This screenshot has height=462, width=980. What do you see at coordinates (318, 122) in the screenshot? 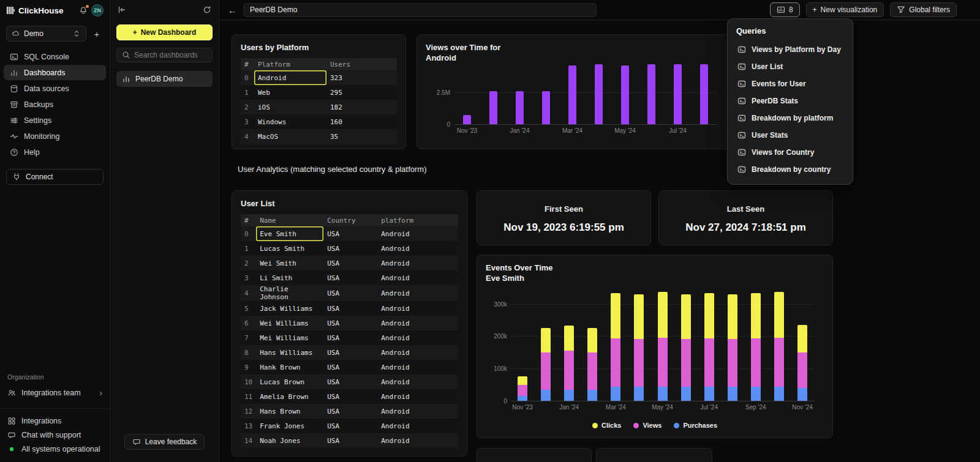
I see `table-row: 3Windows160` at bounding box center [318, 122].